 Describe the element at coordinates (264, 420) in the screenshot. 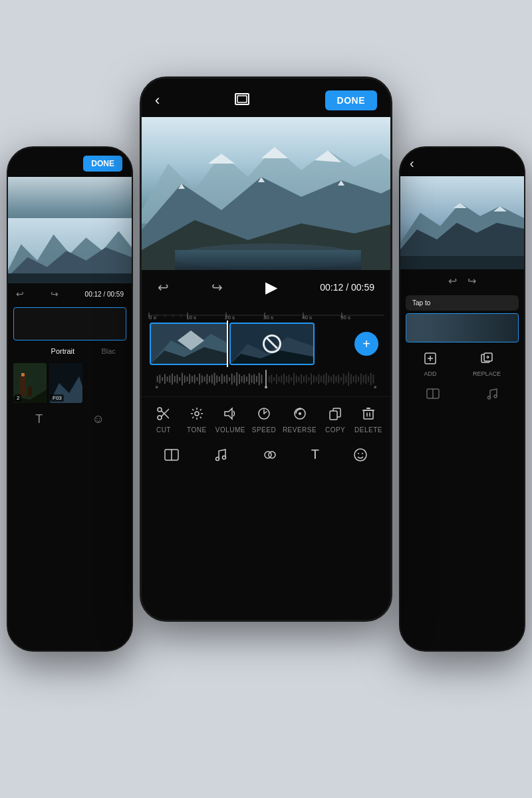

I see `speed-tool: SPEED` at that location.